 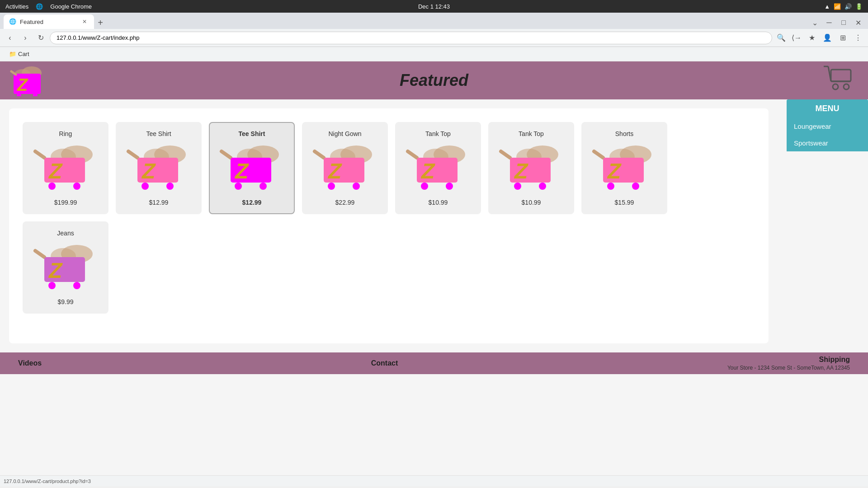 I want to click on minimize-button: ─, so click(x=829, y=23).